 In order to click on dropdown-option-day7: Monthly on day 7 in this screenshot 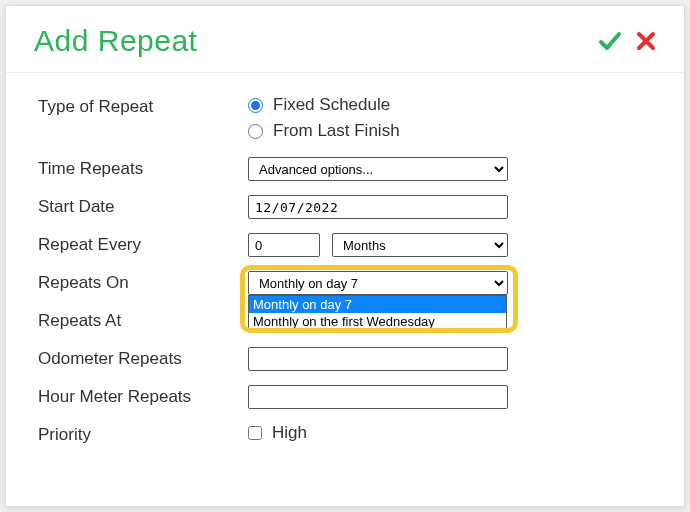, I will do `click(378, 304)`.